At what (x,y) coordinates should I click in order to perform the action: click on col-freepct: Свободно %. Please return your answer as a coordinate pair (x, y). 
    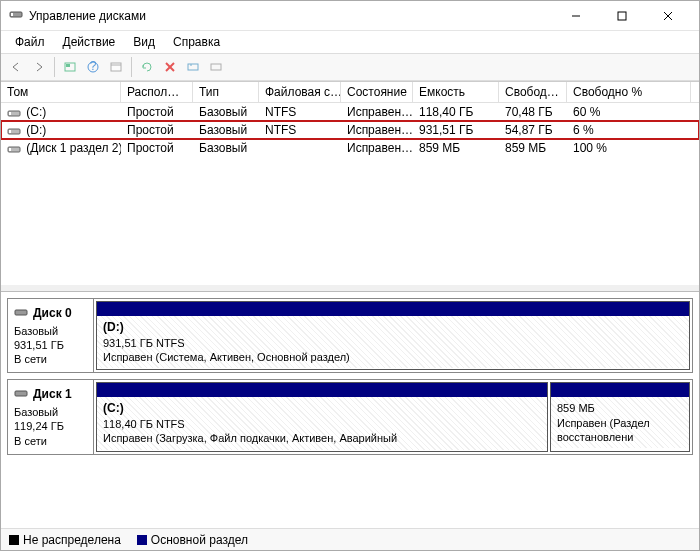
    Looking at the image, I should click on (629, 92).